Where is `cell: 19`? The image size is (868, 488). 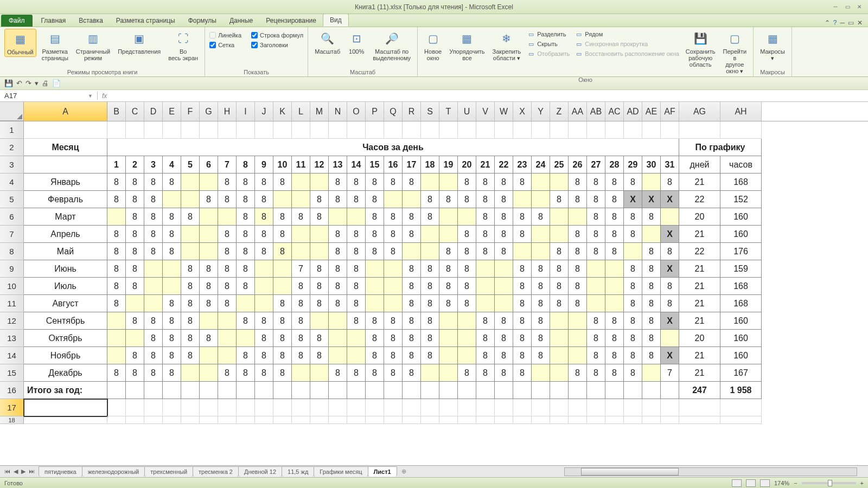
cell: 19 is located at coordinates (449, 165).